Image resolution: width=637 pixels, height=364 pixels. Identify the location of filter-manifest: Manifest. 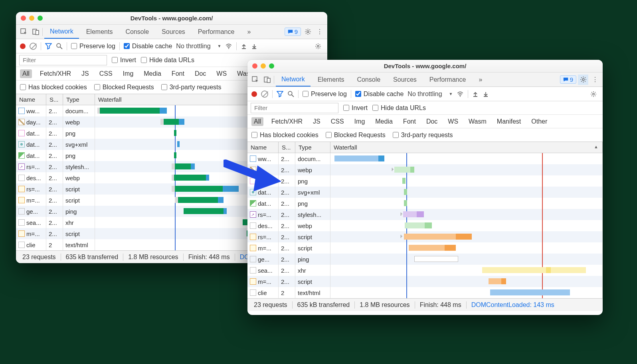
(509, 122).